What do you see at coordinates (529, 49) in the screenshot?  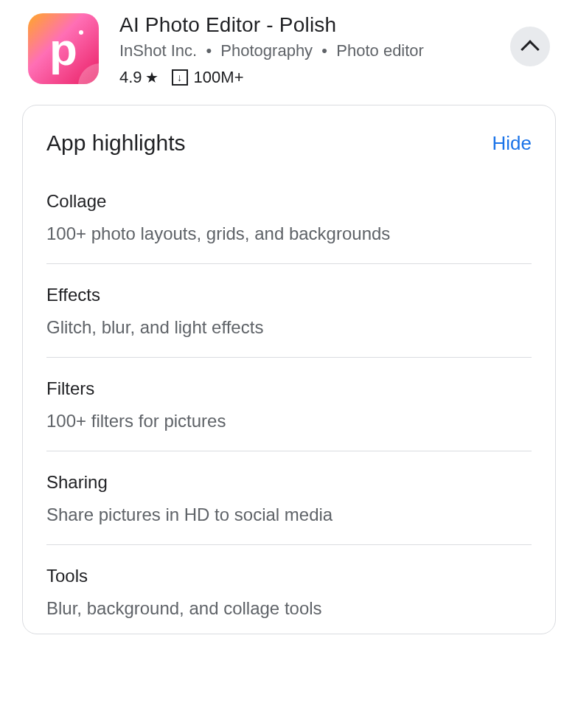 I see `chevron-up-icon` at bounding box center [529, 49].